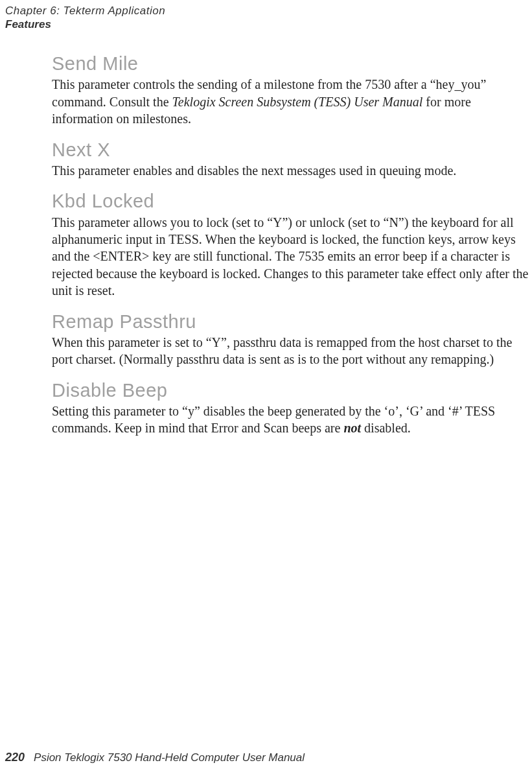 Image resolution: width=532 pixels, height=776 pixels. What do you see at coordinates (282, 351) in the screenshot?
I see `text-run: When this parameter is set to “Y”, passt…` at bounding box center [282, 351].